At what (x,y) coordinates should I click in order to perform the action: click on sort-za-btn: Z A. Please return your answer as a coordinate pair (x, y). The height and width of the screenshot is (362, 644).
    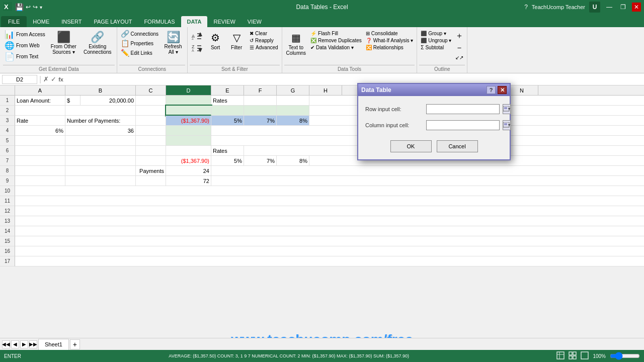
    Looking at the image, I should click on (197, 49).